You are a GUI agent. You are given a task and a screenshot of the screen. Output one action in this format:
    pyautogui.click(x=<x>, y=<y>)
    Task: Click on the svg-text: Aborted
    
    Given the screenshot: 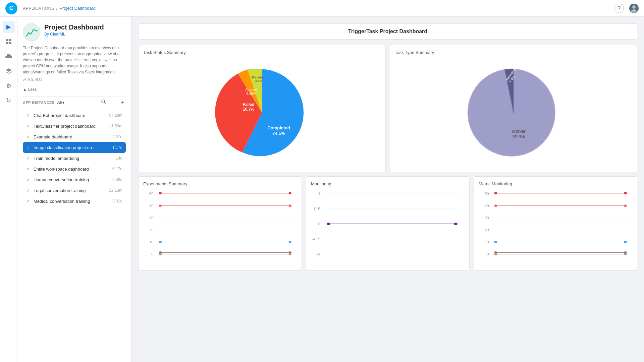 What is the action you would take?
    pyautogui.click(x=251, y=90)
    